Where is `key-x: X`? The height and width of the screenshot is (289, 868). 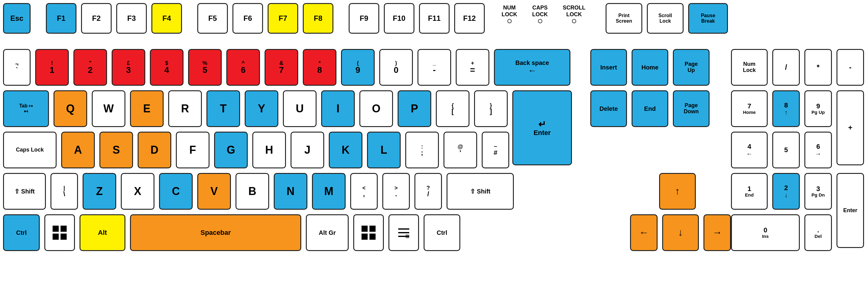 key-x: X is located at coordinates (137, 192).